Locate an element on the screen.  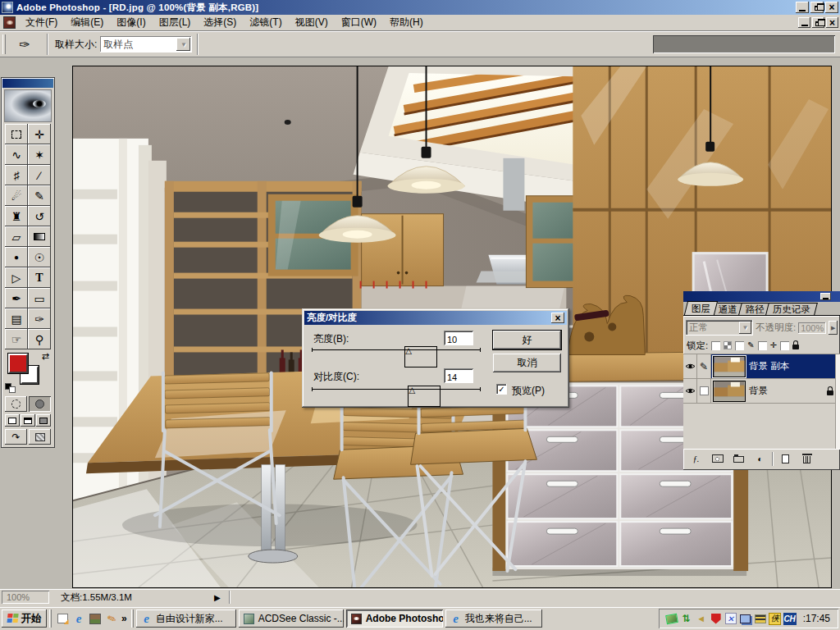
options-bar-handle is located at coordinates (4, 44).